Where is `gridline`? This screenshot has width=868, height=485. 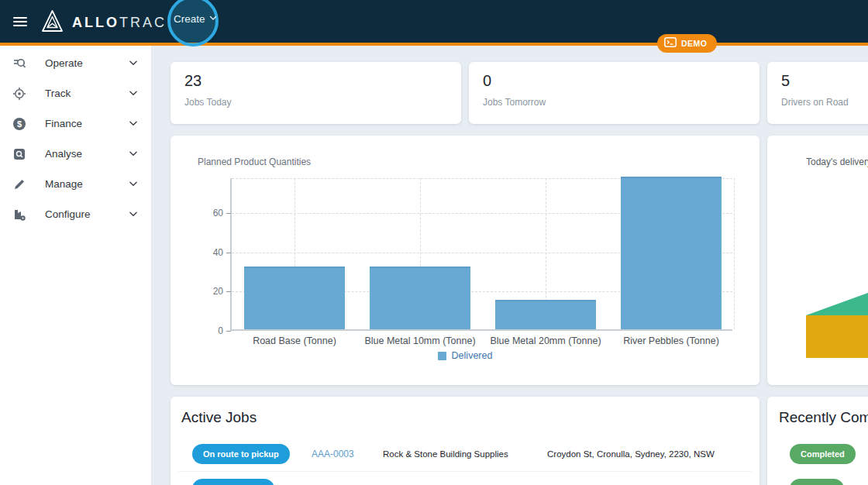
gridline is located at coordinates (735, 254).